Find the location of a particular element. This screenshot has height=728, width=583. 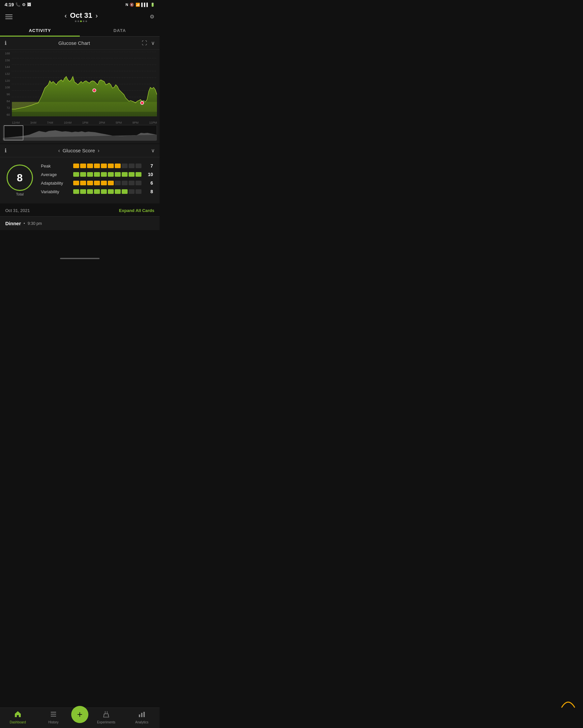

score-metrics: Peak 7 Average is located at coordinates (97, 180).